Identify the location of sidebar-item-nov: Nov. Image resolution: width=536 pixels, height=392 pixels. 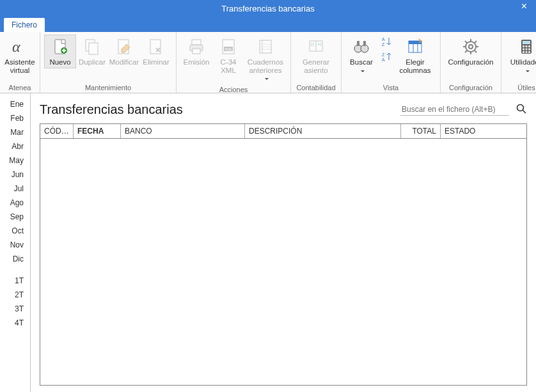
(15, 245).